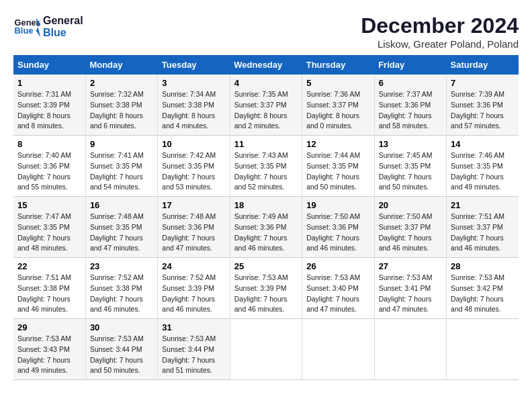 This screenshot has width=532, height=411. I want to click on day-number: 4, so click(266, 83).